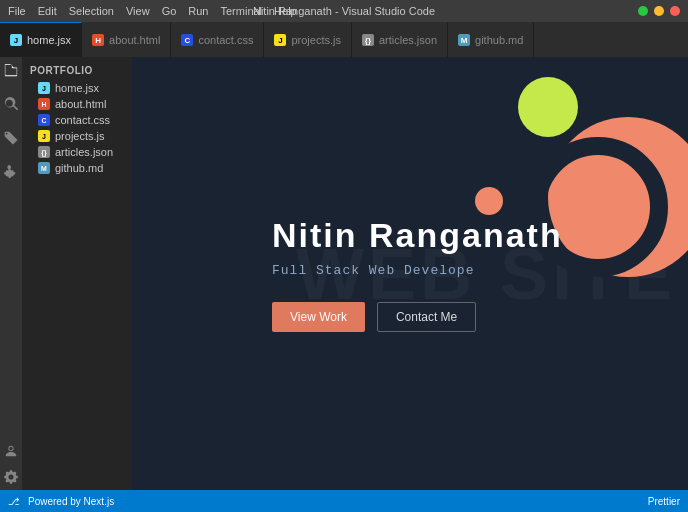 The height and width of the screenshot is (512, 688). What do you see at coordinates (82, 120) in the screenshot?
I see `sidebar-file-name: contact.css` at bounding box center [82, 120].